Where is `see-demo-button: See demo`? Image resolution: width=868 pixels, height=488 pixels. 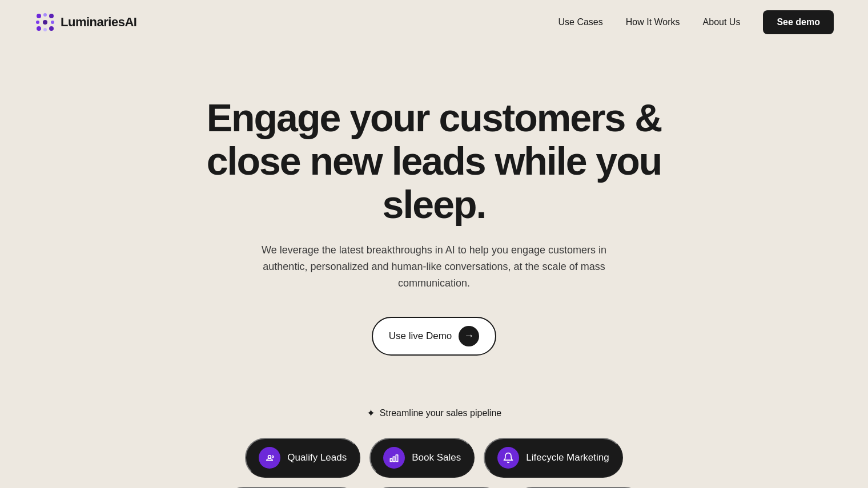
see-demo-button: See demo is located at coordinates (798, 22).